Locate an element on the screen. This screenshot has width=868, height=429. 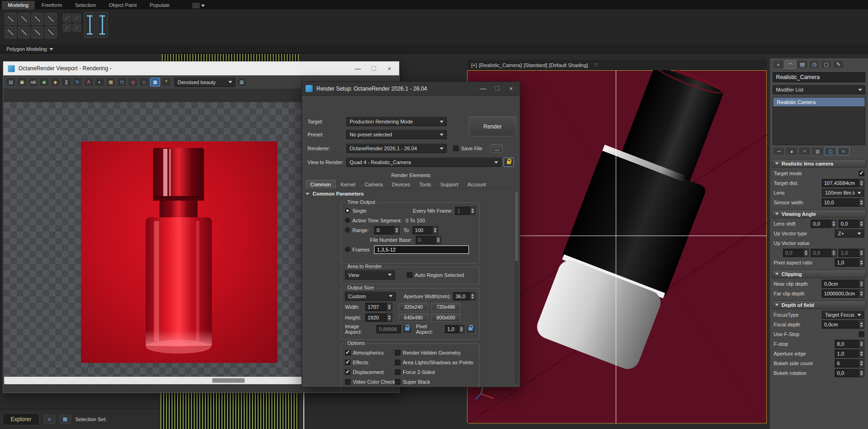
lens-shift-y-spinner: 0,0 is located at coordinates (851, 224).